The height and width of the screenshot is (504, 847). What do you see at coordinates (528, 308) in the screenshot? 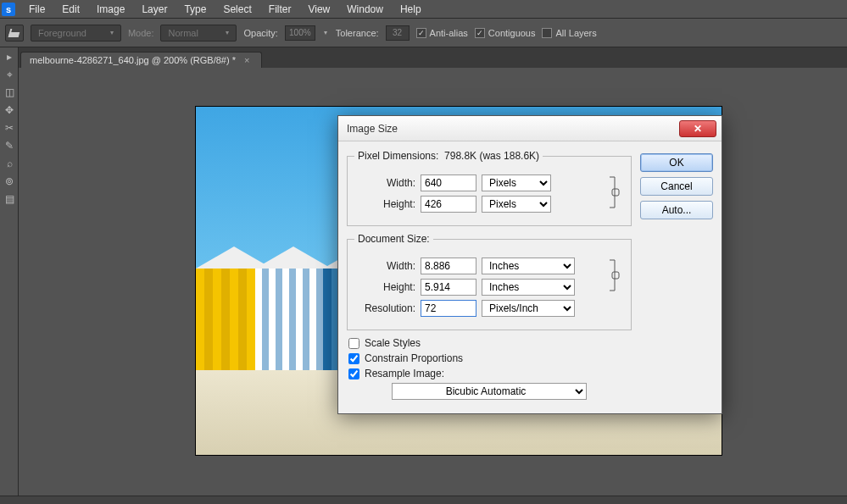
I see `resolution-unit-select: Pixels/Inch` at bounding box center [528, 308].